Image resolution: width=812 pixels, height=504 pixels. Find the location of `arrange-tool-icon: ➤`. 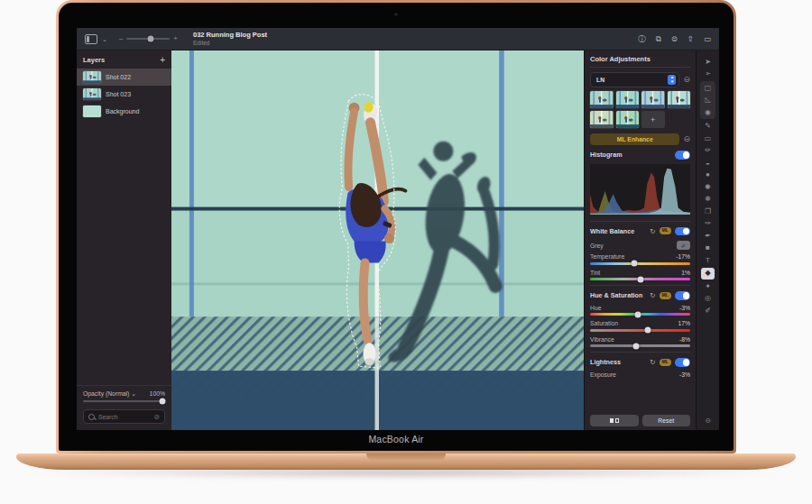

arrange-tool-icon: ➤ is located at coordinates (707, 61).